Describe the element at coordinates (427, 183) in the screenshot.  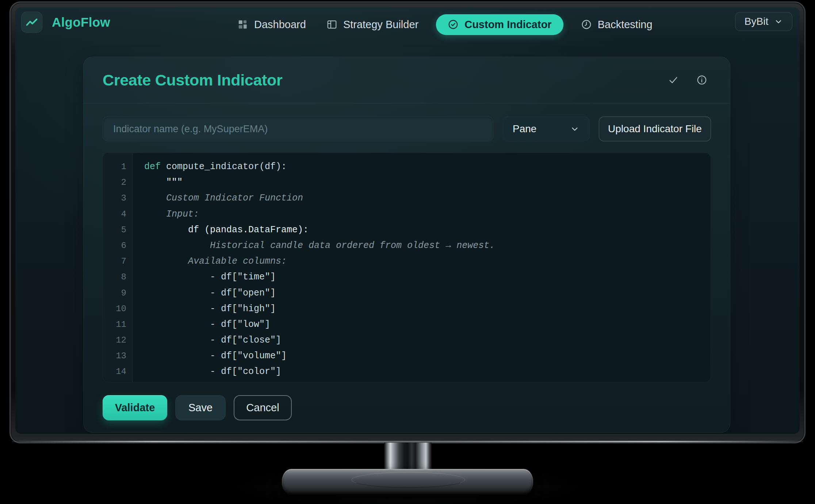
I see `code-line: """` at that location.